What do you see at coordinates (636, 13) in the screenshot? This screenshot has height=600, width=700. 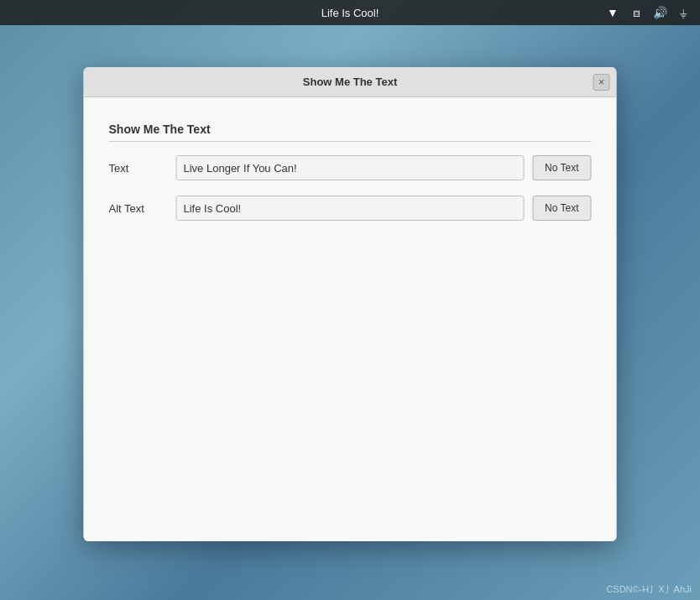 I see `bluetooth-icon: ⧈` at bounding box center [636, 13].